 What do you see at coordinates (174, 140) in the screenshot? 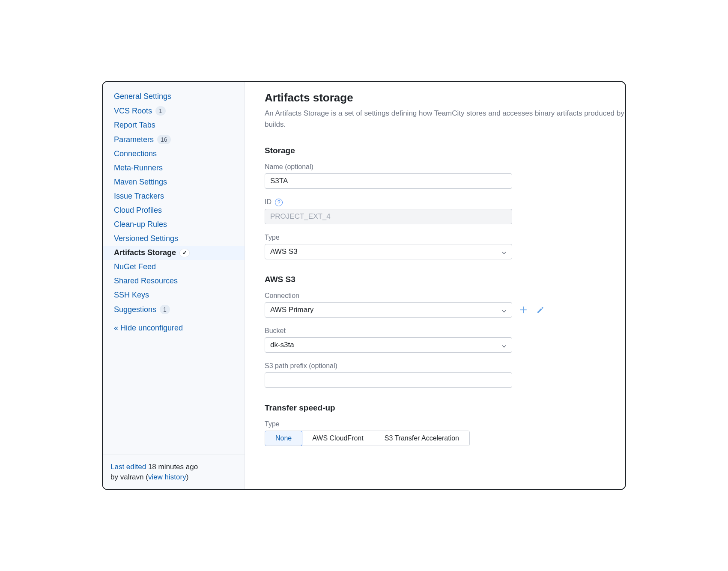
I see `sidebar-item-parameters: Parameters 16` at bounding box center [174, 140].